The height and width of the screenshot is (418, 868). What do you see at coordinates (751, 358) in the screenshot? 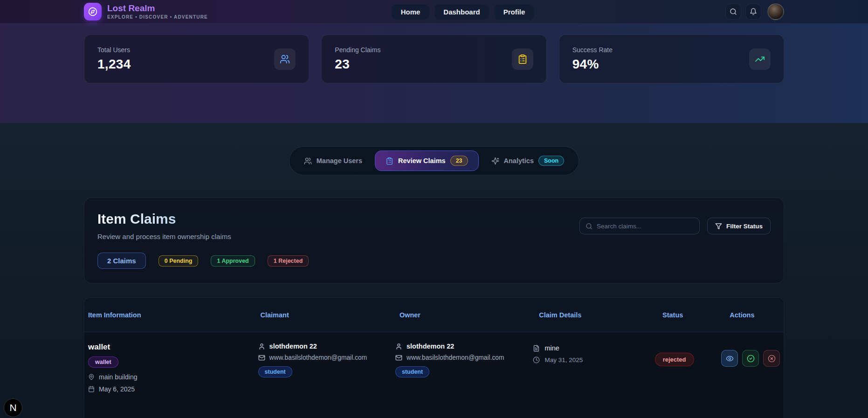
I see `approve-claim-button` at bounding box center [751, 358].